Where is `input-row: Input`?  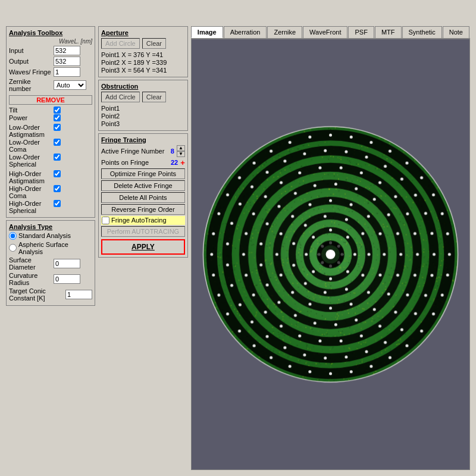 input-row: Input is located at coordinates (51, 51).